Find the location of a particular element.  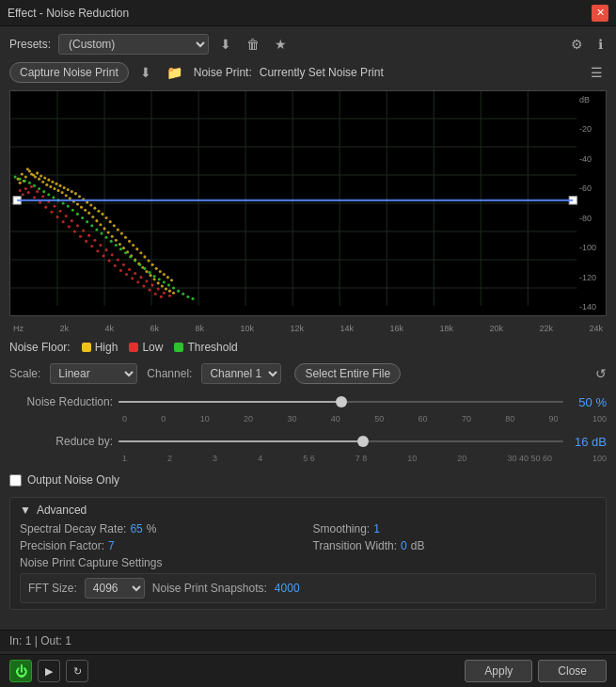

fft-size-select: 256 512 1024 2048 4096 8192 16384 is located at coordinates (115, 588).